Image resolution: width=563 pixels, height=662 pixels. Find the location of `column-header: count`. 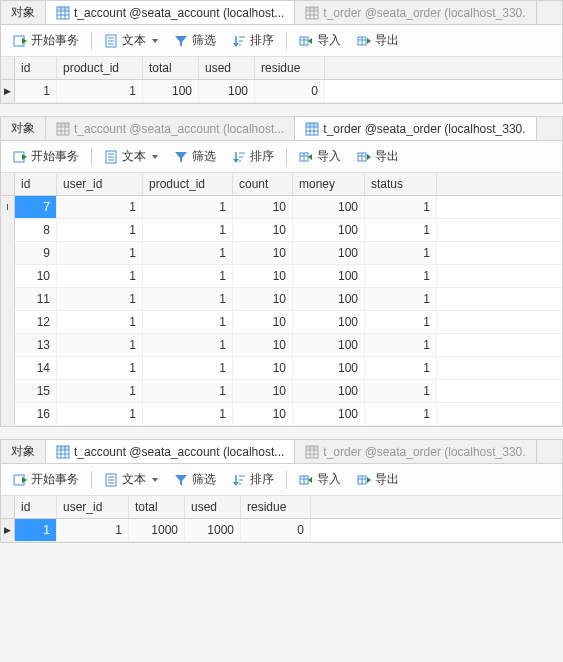

column-header: count is located at coordinates (263, 184).